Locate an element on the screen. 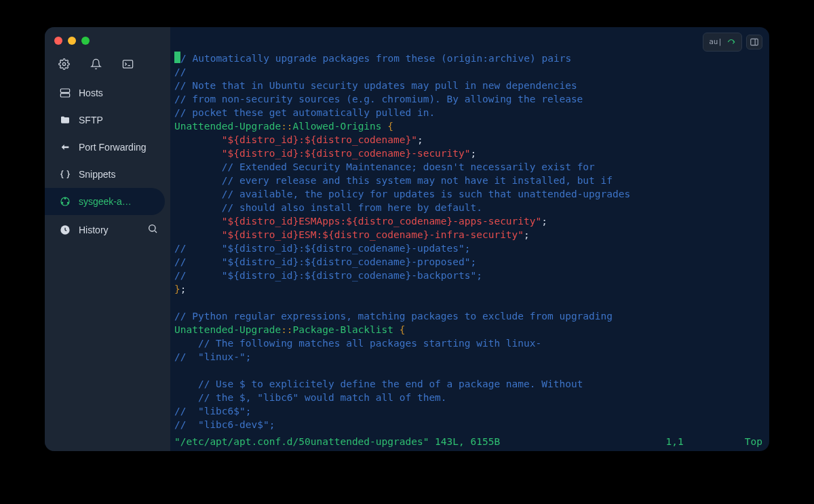  sidebar-item-active-host: sysgeek-a… is located at coordinates (104, 201).